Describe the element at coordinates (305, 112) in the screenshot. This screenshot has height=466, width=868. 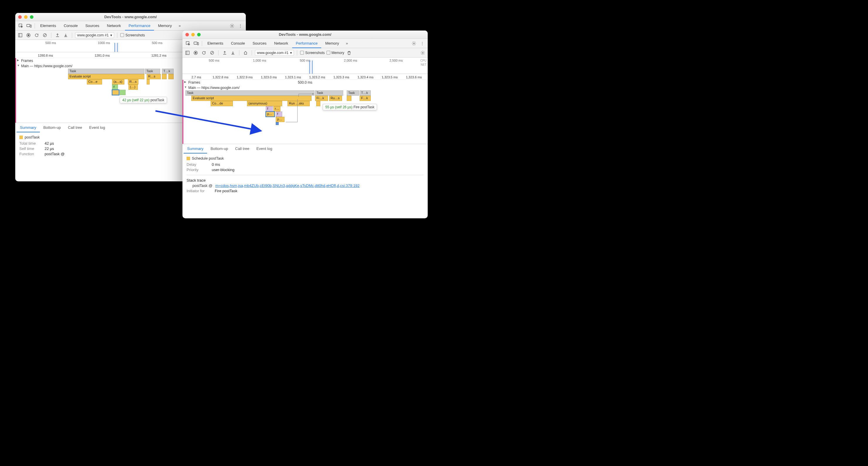
I see `flamechart: Frames 500.0 ms Main — https://www.googl…` at that location.